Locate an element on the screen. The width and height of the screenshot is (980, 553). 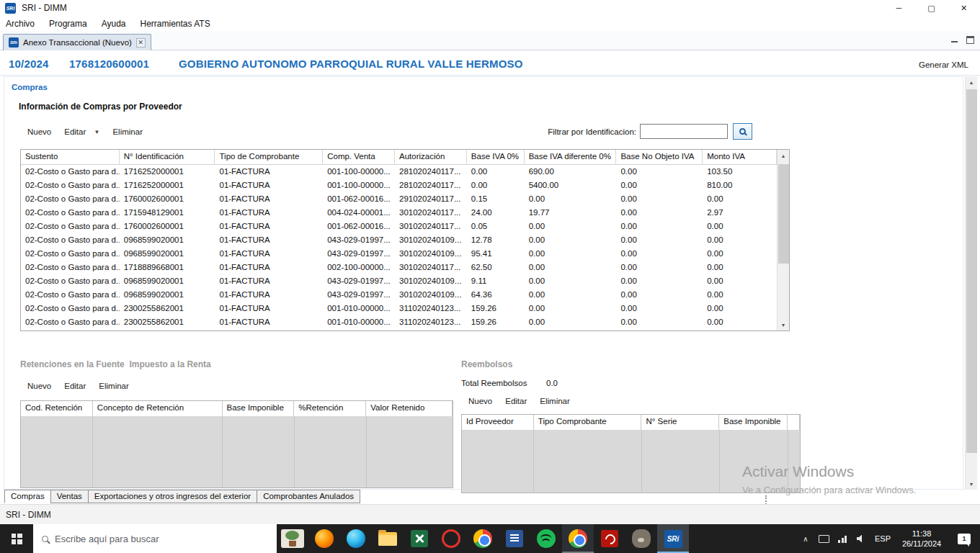
menu-herramientas-ats: Herramientas ATS is located at coordinates (176, 24).